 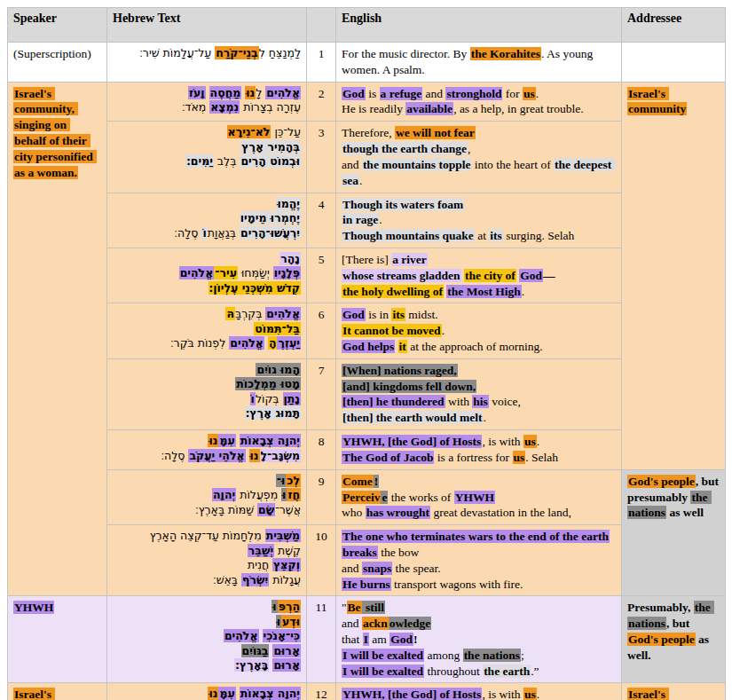 I want to click on highlight-purple: The God of Jacob, so click(x=388, y=458).